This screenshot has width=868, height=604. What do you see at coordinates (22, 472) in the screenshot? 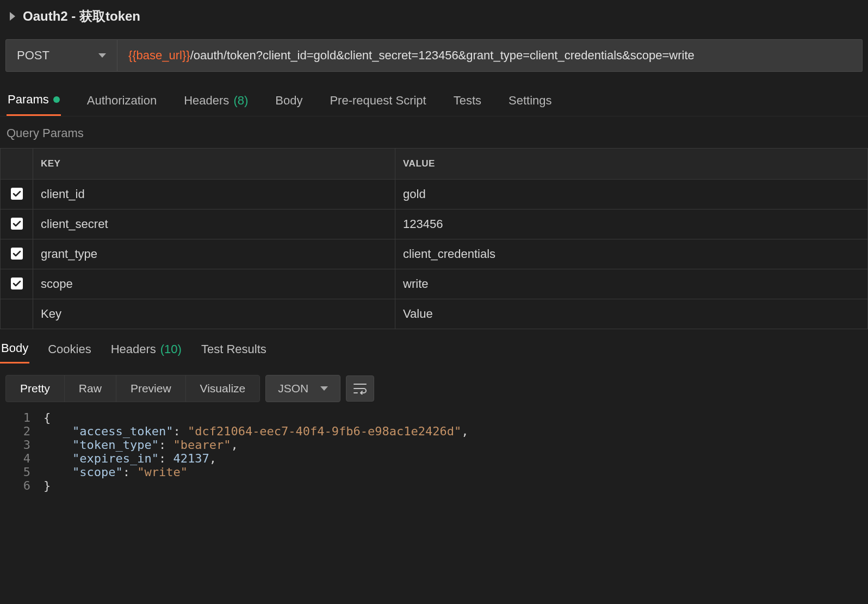
I see `line-number: 5` at bounding box center [22, 472].